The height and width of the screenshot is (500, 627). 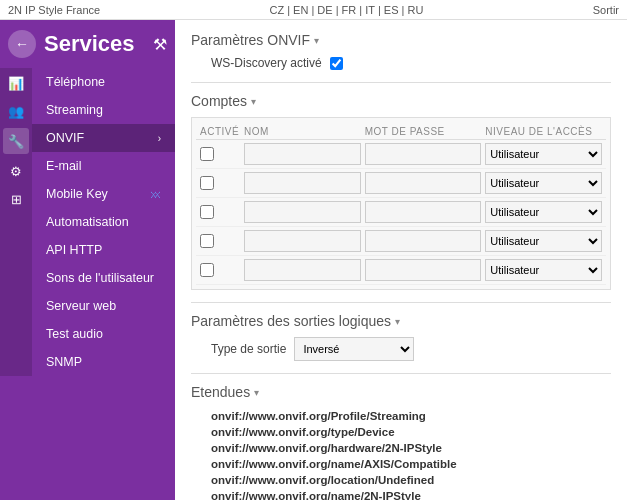 What do you see at coordinates (156, 194) in the screenshot?
I see `bluetooth-icon: ⯵` at bounding box center [156, 194].